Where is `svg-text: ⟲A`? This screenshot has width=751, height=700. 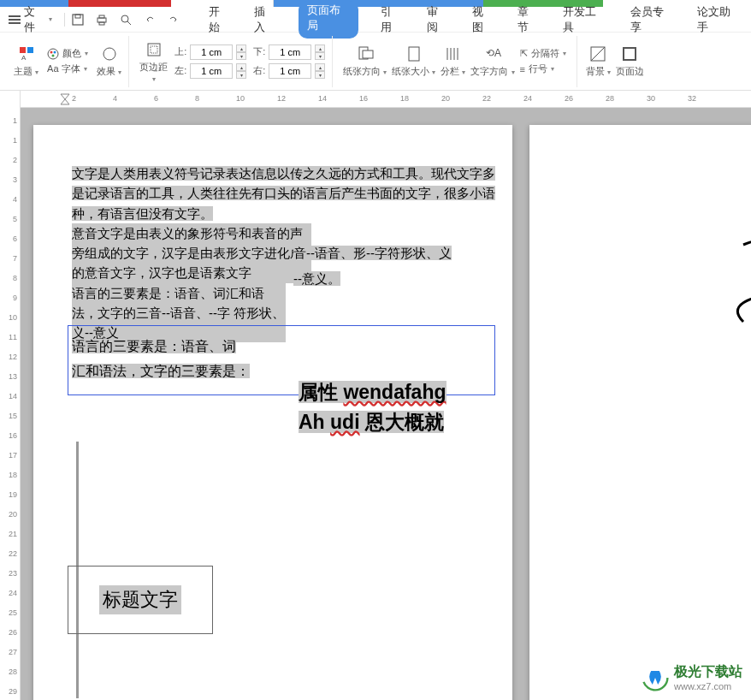 svg-text: ⟲A is located at coordinates (494, 53).